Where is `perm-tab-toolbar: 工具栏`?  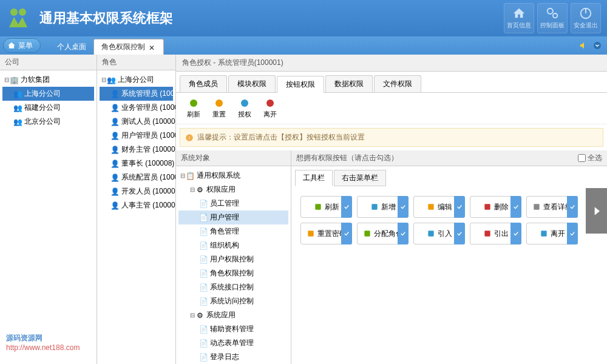
perm-tab-toolbar: 工具栏 is located at coordinates (314, 178).